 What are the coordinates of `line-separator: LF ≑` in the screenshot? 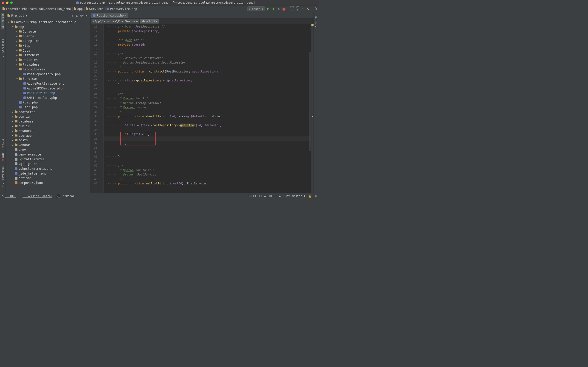 It's located at (263, 196).